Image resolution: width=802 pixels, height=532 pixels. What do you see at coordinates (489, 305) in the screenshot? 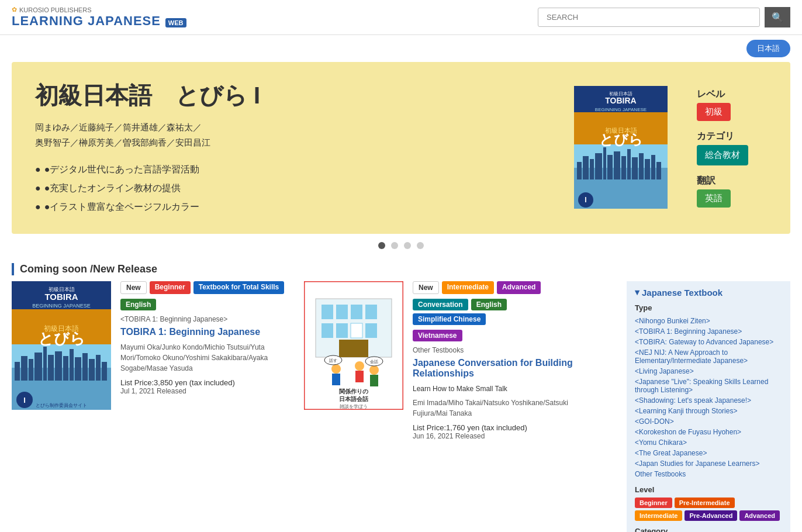
I see `tag-english-kankei: English` at bounding box center [489, 305].